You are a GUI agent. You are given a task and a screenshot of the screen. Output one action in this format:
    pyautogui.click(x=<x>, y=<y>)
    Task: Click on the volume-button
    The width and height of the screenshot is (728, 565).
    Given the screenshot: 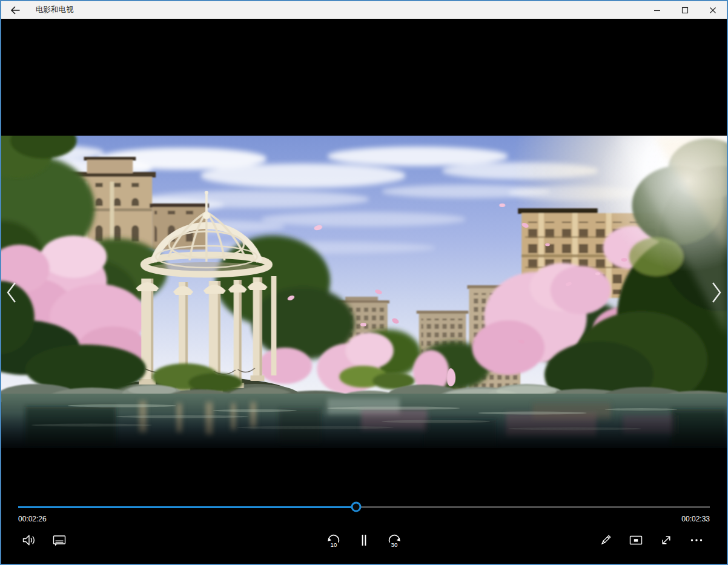 What is the action you would take?
    pyautogui.click(x=29, y=540)
    